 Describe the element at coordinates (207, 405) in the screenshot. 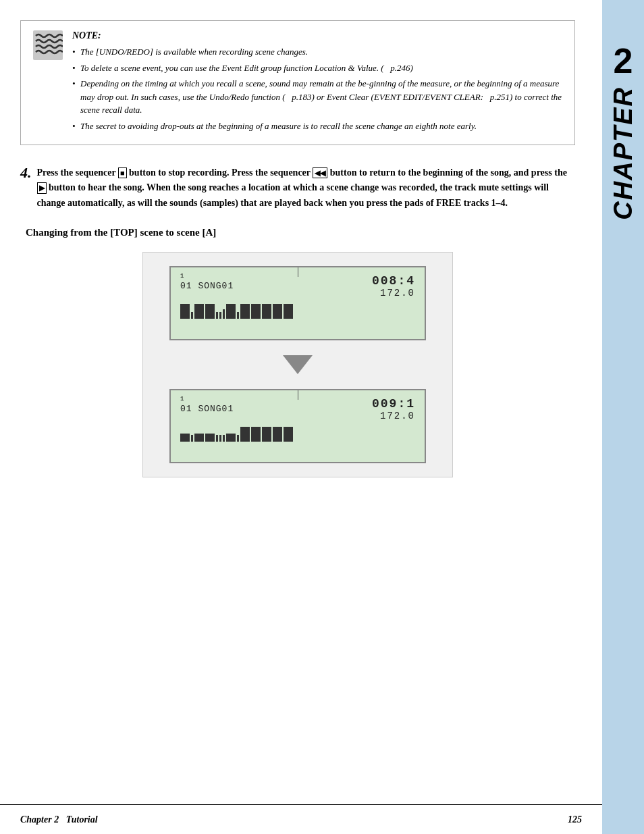

I see `screen2-left: 01 SONG01` at that location.